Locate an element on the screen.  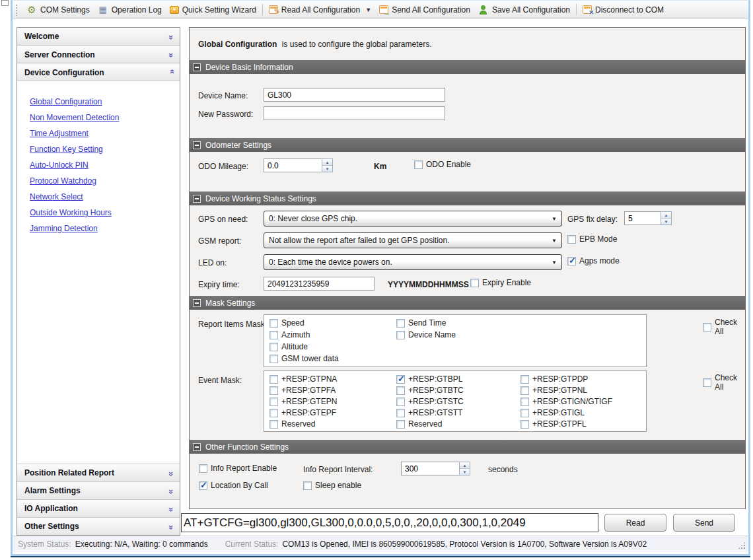
com-settings-button: COM Settings is located at coordinates (58, 10).